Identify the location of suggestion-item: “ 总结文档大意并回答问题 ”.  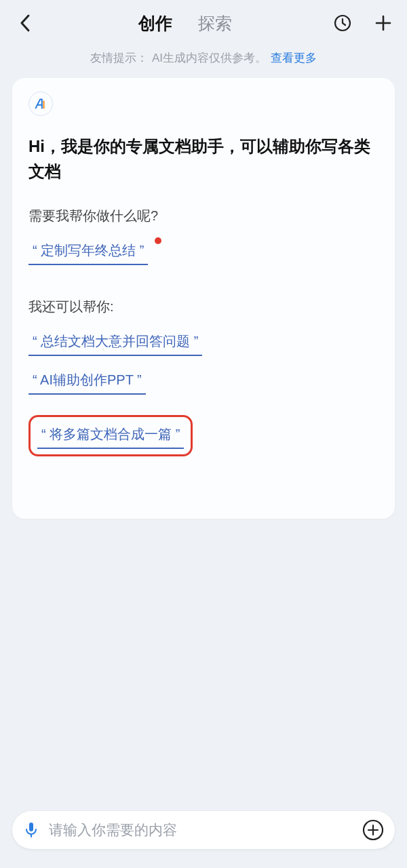
(115, 343).